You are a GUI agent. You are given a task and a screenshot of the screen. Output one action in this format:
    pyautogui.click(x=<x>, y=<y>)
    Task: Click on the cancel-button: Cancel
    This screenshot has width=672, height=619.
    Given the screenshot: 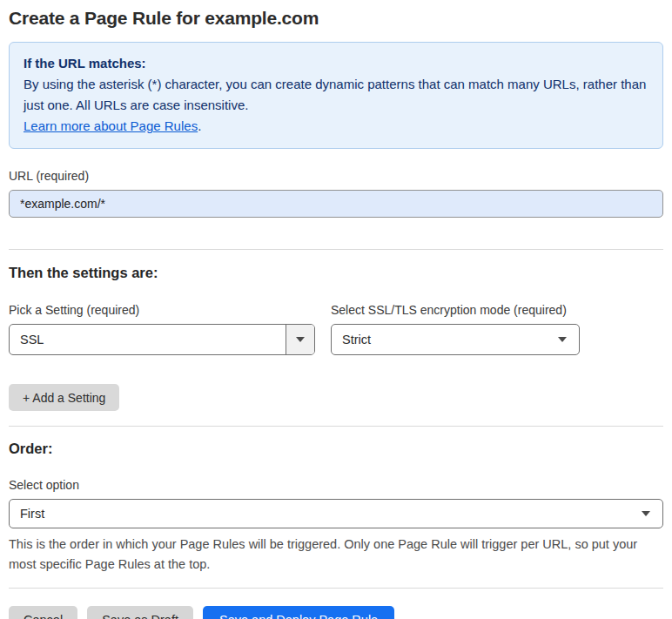 What is the action you would take?
    pyautogui.click(x=44, y=613)
    